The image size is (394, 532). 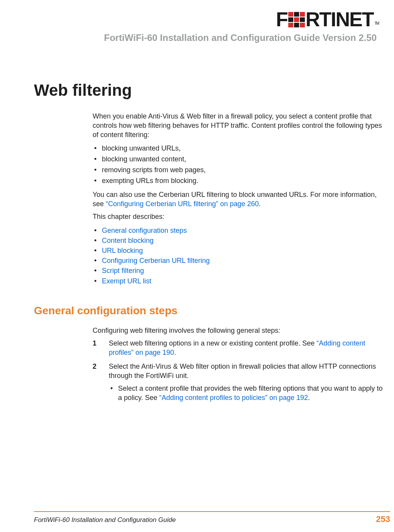 What do you see at coordinates (101, 382) in the screenshot?
I see `step-number: 2` at bounding box center [101, 382].